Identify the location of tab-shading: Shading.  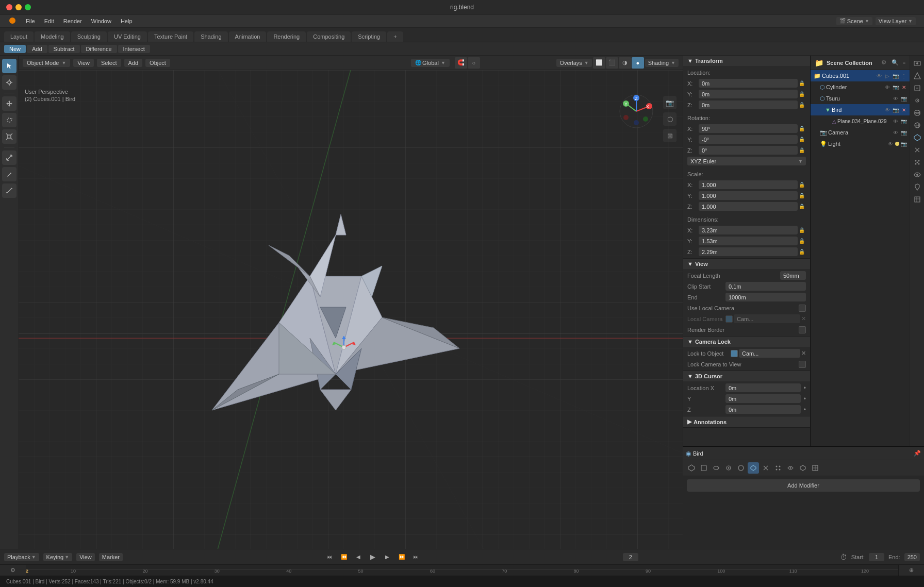
(211, 37).